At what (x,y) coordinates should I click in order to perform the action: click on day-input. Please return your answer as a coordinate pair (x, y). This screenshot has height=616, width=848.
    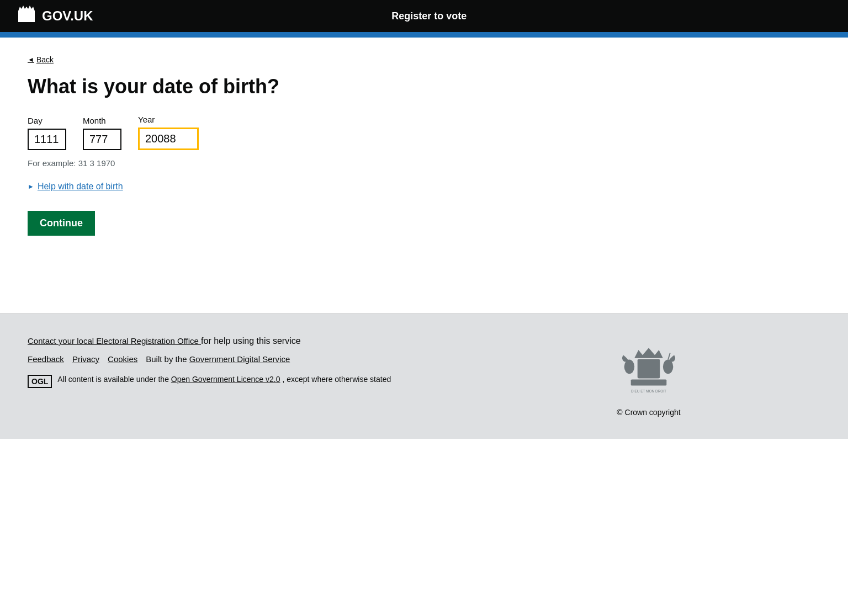
    Looking at the image, I should click on (47, 139).